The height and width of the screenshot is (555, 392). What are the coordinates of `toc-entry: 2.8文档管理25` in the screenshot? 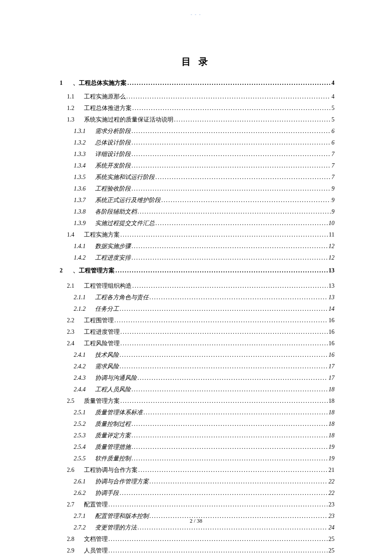 It's located at (196, 539).